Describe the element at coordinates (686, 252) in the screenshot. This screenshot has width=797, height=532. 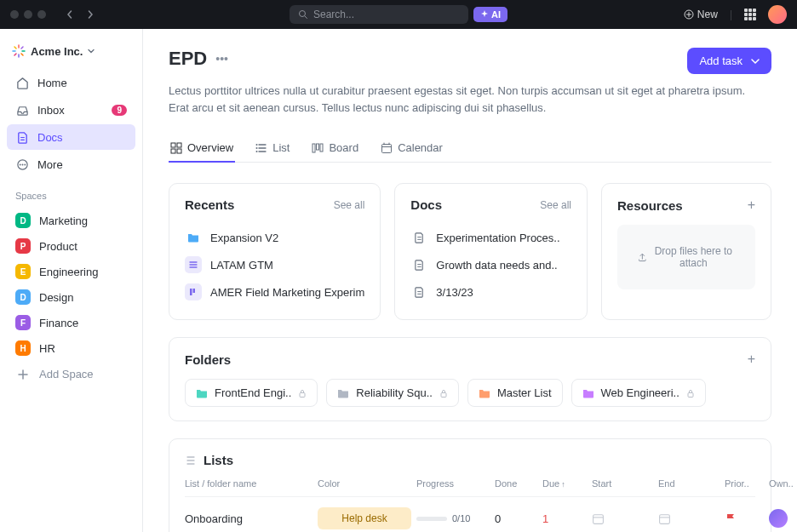
I see `resources-card: Resources + Drop files here to attach` at that location.